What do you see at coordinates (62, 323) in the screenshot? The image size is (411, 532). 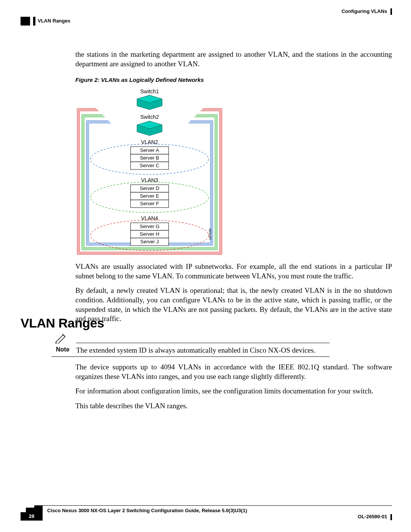 I see `vlan-ranges-heading: VLAN Ranges` at bounding box center [62, 323].